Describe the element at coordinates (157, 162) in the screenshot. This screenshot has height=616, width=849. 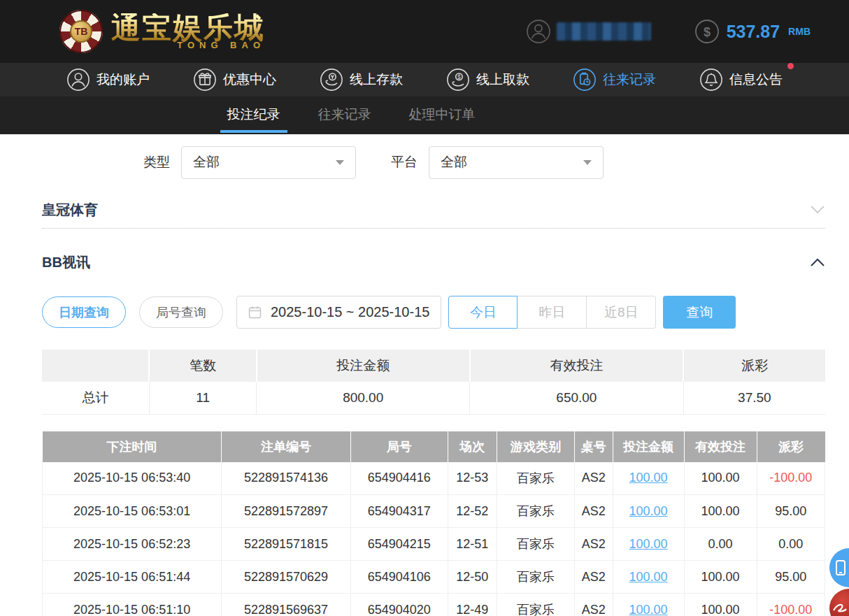
I see `type-filter-label: 类型` at that location.